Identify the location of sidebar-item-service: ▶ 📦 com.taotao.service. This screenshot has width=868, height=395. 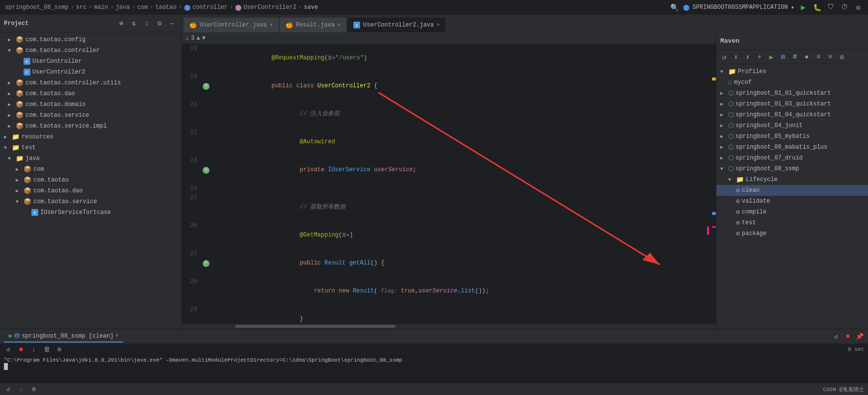
(90, 115).